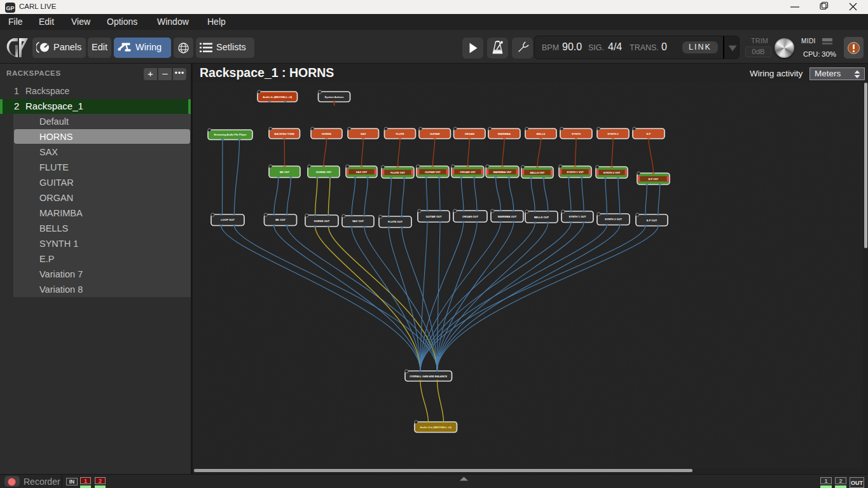 The image size is (868, 488). What do you see at coordinates (542, 218) in the screenshot?
I see `svg-text: BELLS OUT` at bounding box center [542, 218].